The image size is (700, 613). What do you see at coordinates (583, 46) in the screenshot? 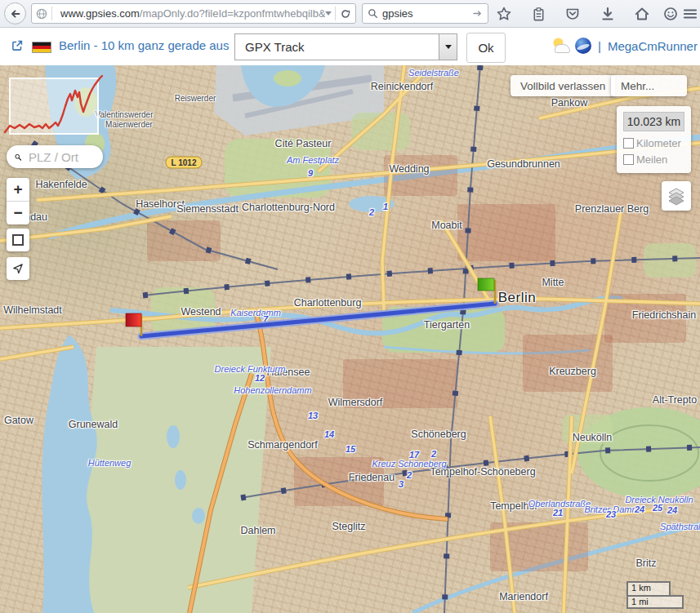
I see `google-earth-icon` at bounding box center [583, 46].